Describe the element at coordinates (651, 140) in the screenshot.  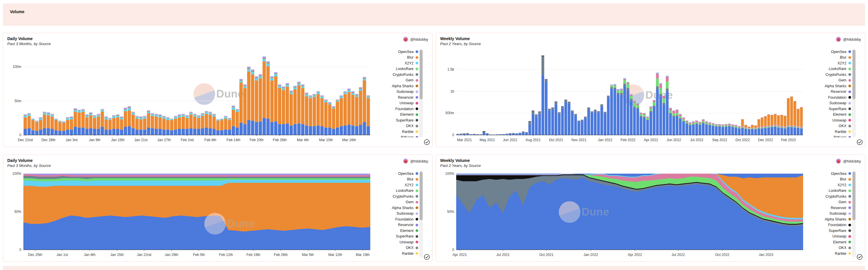
I see `svg-text: Apr 2022` at that location.